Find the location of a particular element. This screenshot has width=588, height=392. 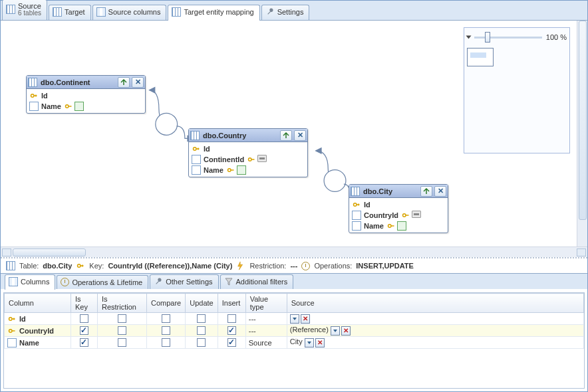

table-row: CountryId --- (Reference) ✕ is located at coordinates (294, 331).